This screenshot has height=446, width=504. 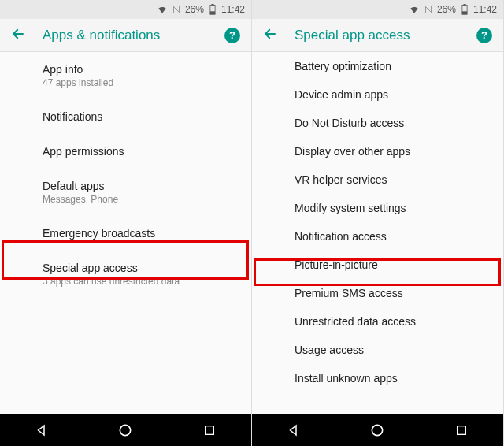 What do you see at coordinates (378, 293) in the screenshot?
I see `list-item: Premium SMS access` at bounding box center [378, 293].